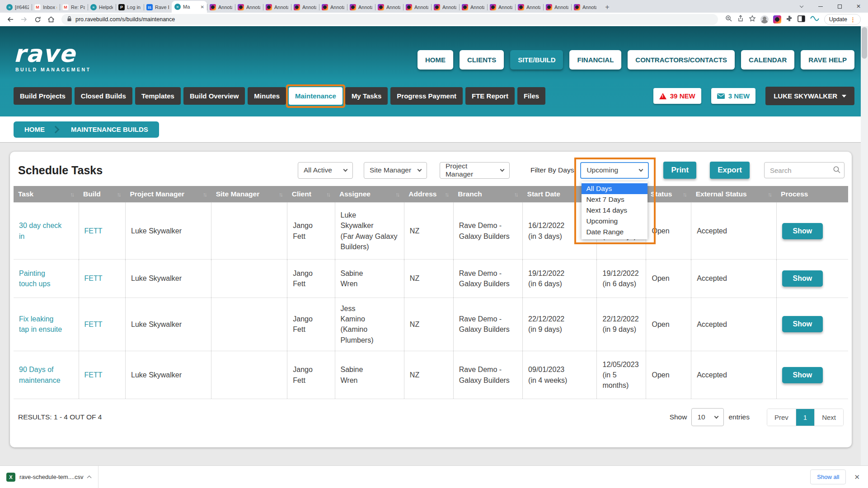 The image size is (868, 488). Describe the element at coordinates (802, 6) in the screenshot. I see `tab-search-chevron-icon` at that location.